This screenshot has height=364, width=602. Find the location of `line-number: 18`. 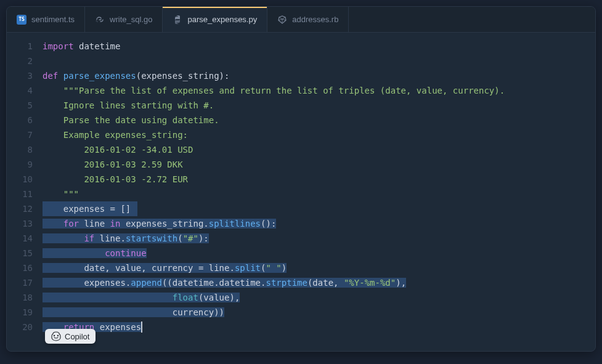

line-number: 18 is located at coordinates (20, 297).